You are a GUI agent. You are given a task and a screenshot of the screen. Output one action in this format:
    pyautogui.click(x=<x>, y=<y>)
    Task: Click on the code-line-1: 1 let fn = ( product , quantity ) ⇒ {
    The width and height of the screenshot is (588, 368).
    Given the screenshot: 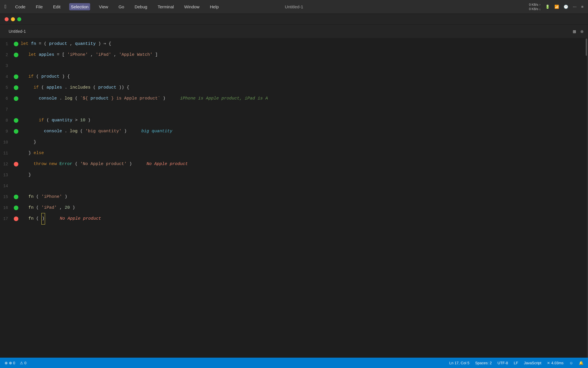 What is the action you would take?
    pyautogui.click(x=293, y=44)
    